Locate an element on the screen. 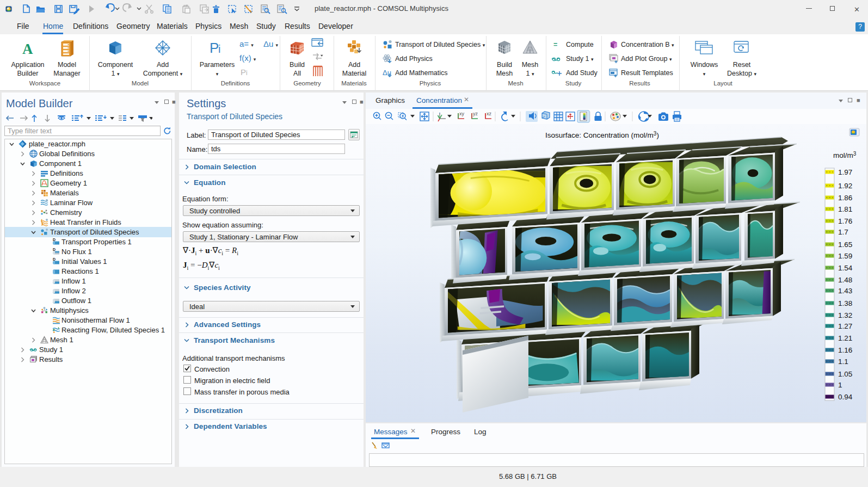 The width and height of the screenshot is (868, 487). svg-text: 1.43 is located at coordinates (845, 291).